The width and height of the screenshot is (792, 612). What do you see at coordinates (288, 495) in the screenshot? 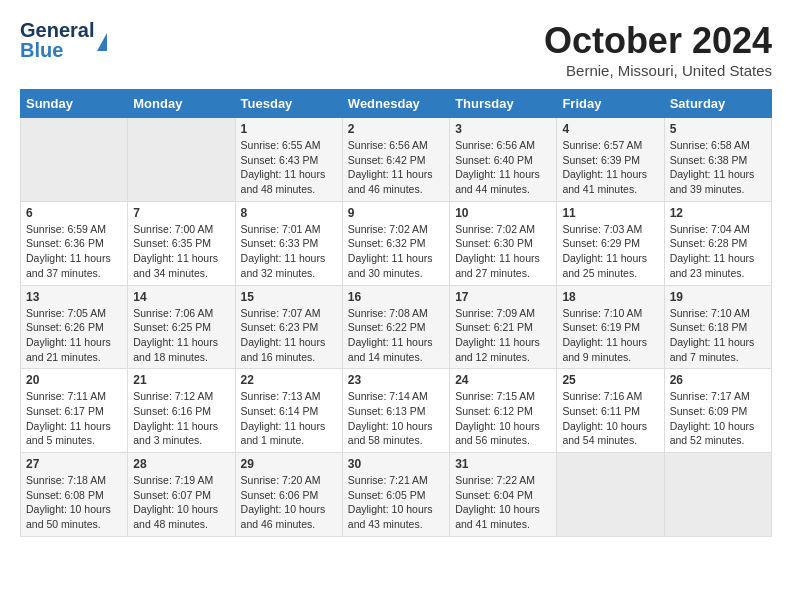
I see `calendar-cell: 29Sunrise: 7:20 AM Sunset: 6:06 PM Dayli…` at bounding box center [288, 495].